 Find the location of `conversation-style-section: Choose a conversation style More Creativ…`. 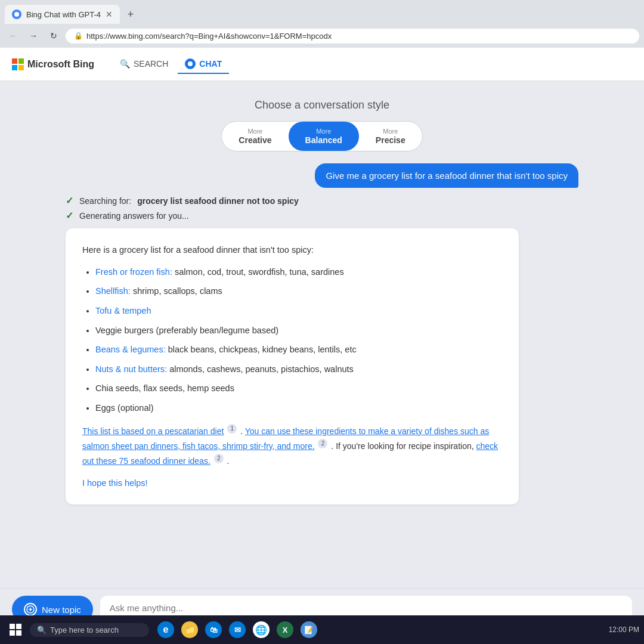

conversation-style-section: Choose a conversation style More Creativ… is located at coordinates (322, 125).